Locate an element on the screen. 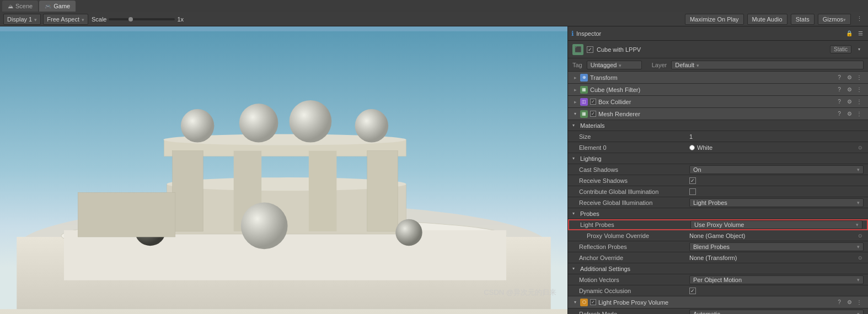 The image size is (868, 314). section-lighting: ▾ Lighting is located at coordinates (718, 159).